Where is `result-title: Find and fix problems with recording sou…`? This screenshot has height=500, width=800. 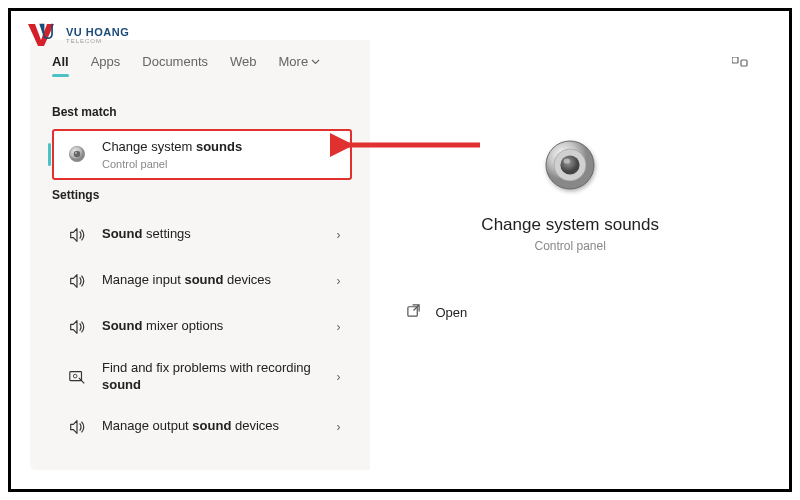
result-title: Find and fix problems with recording sou… is located at coordinates (215, 377).